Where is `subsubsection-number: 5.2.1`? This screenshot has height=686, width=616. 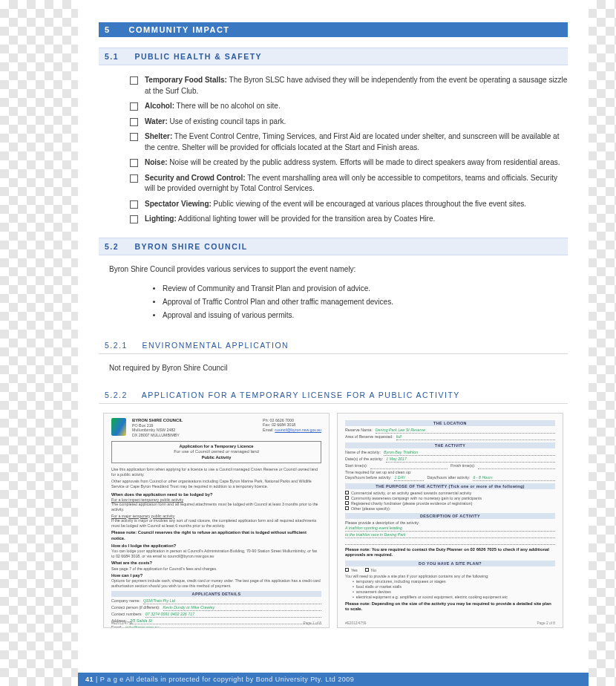 subsubsection-number: 5.2.1 is located at coordinates (122, 345).